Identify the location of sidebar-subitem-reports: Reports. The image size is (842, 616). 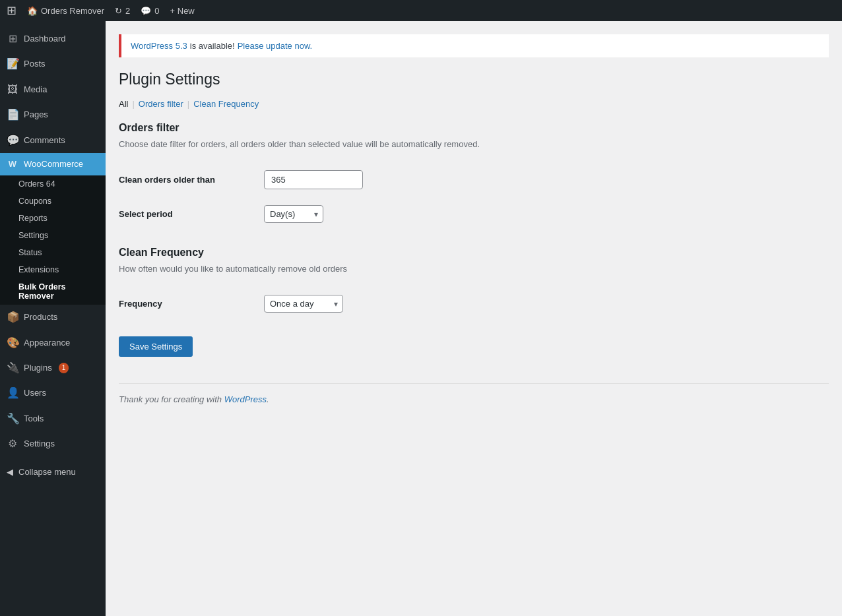
(53, 218).